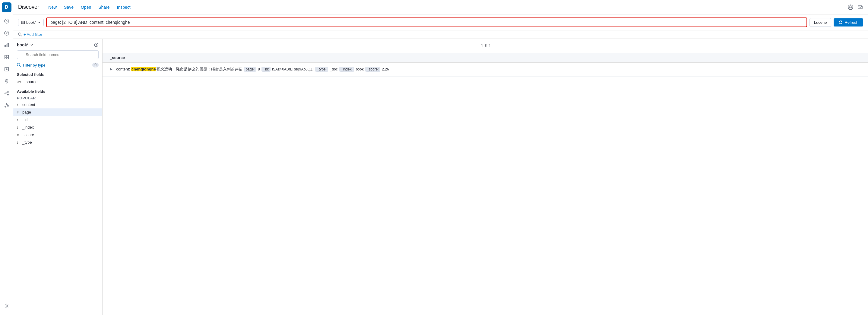 The width and height of the screenshot is (868, 315). What do you see at coordinates (19, 65) in the screenshot?
I see `filter-type-icon` at bounding box center [19, 65].